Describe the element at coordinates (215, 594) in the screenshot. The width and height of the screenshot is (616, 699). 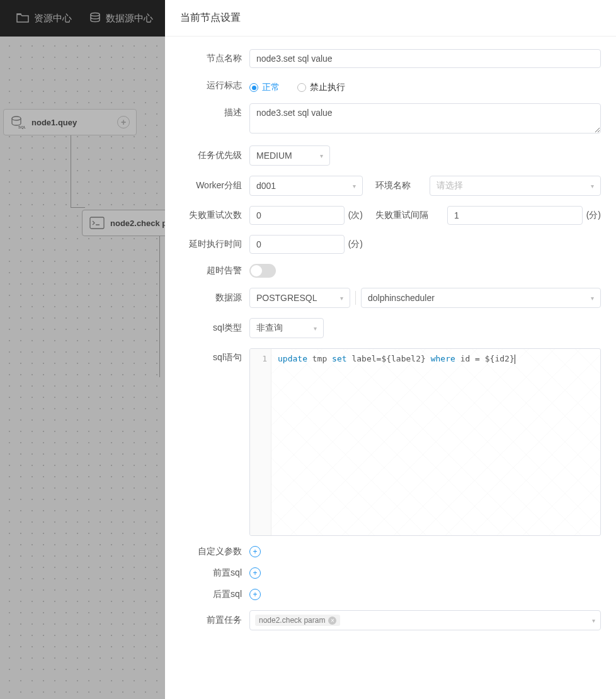
I see `label-post-sql: 后置sql` at that location.